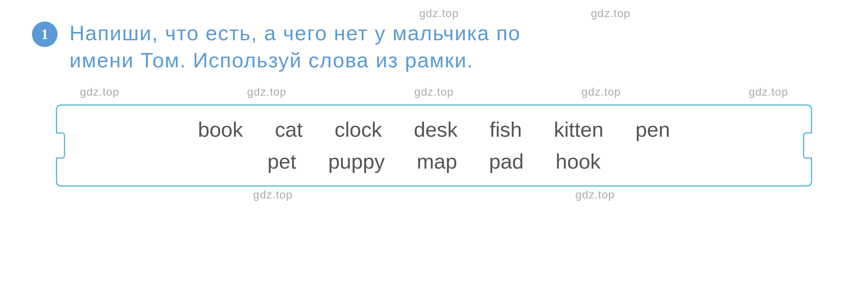 This screenshot has width=868, height=285. Describe the element at coordinates (434, 161) in the screenshot. I see `words-row-2: pet puppy map pad hook` at that location.